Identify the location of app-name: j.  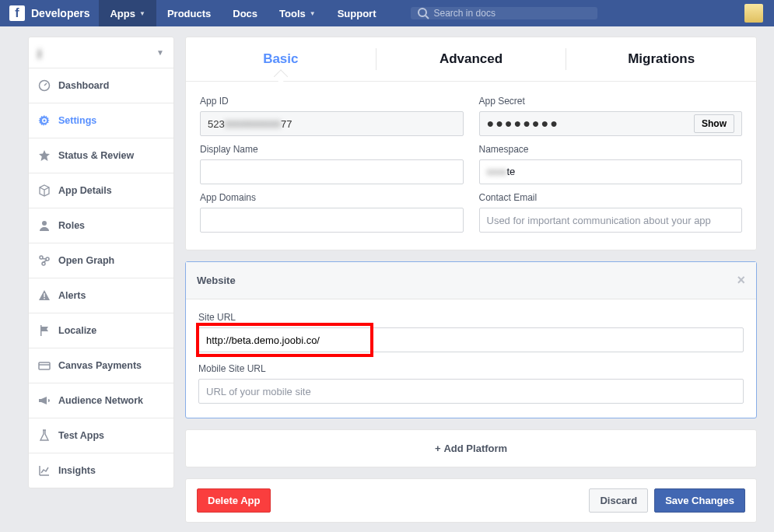
(40, 53).